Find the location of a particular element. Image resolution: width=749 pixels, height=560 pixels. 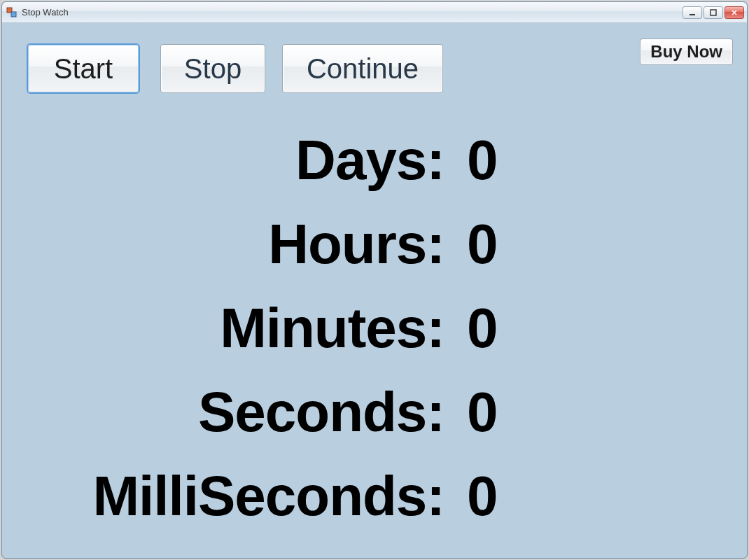

milliseconds-label: MilliSeconds: is located at coordinates (226, 496).